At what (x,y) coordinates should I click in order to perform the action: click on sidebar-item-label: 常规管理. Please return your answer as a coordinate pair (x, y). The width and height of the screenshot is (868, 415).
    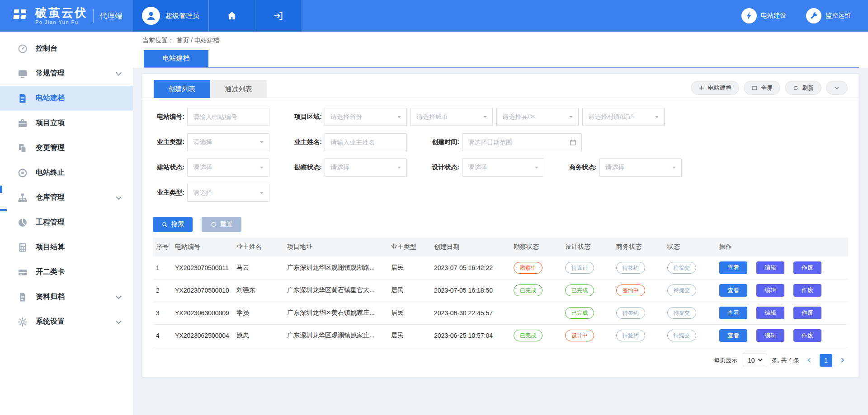
    Looking at the image, I should click on (50, 73).